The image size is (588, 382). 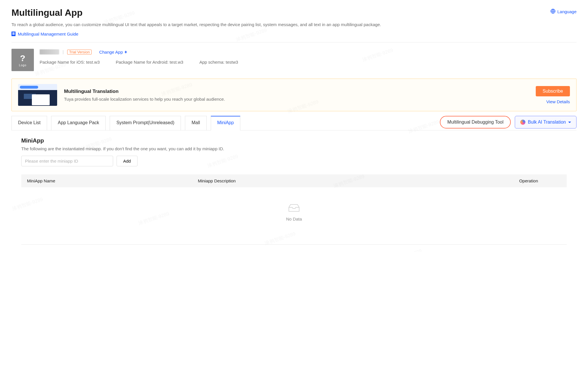 What do you see at coordinates (113, 181) in the screenshot?
I see `column-header-name: MiniApp Name` at bounding box center [113, 181].